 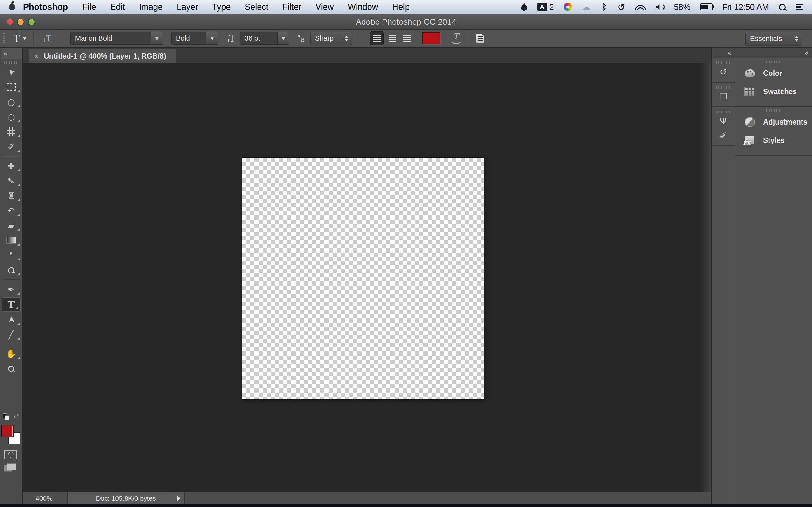 I want to click on brush-panel-button: ✎, so click(x=723, y=135).